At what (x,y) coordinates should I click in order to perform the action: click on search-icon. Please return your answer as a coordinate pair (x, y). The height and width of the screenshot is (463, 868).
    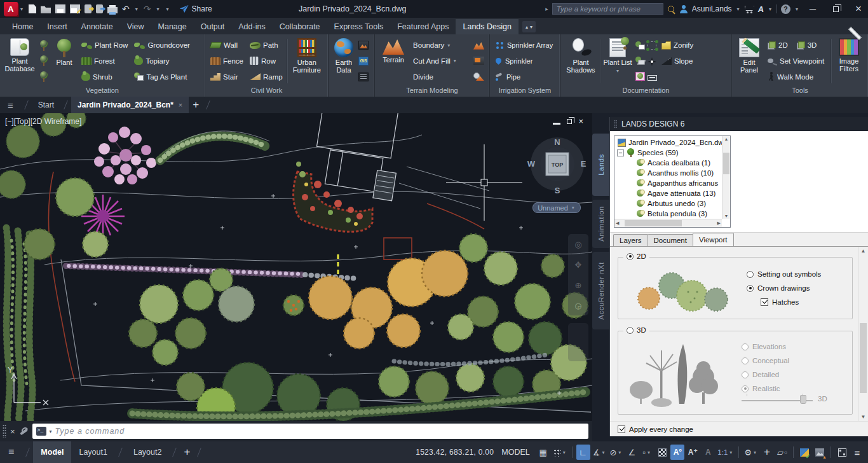
    Looking at the image, I should click on (671, 9).